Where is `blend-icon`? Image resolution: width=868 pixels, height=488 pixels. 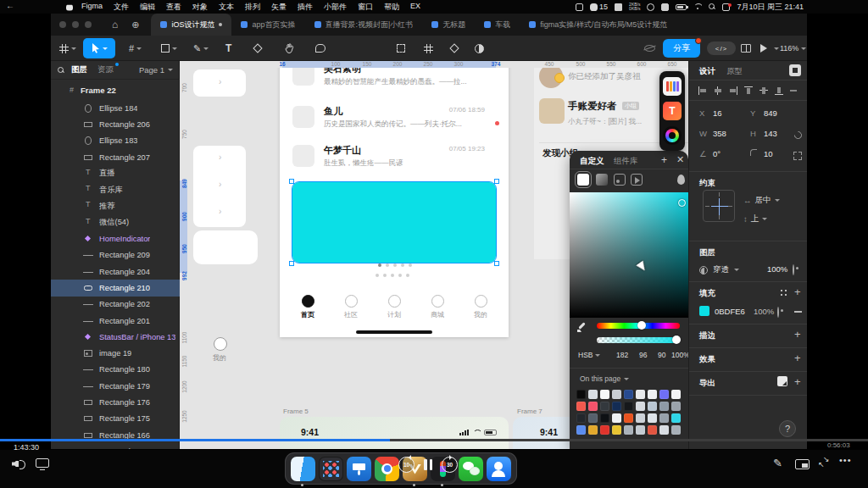
blend-icon is located at coordinates (682, 180).